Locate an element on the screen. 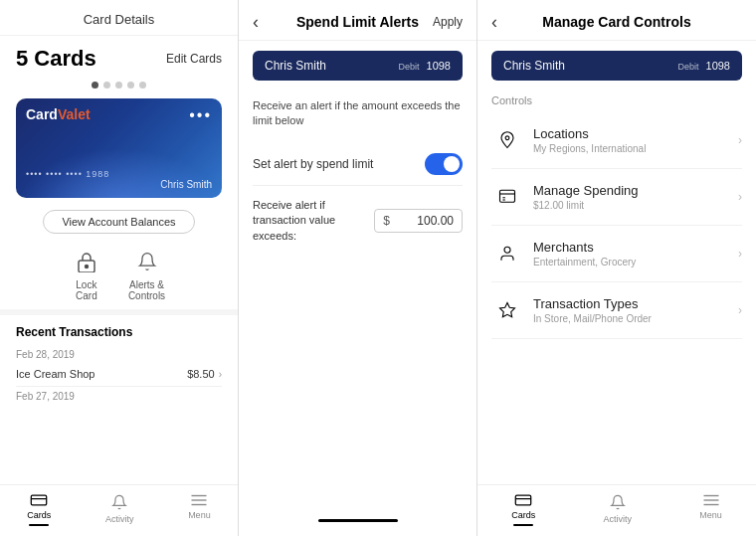  trans-amount-1: $8.50 › is located at coordinates (205, 374).